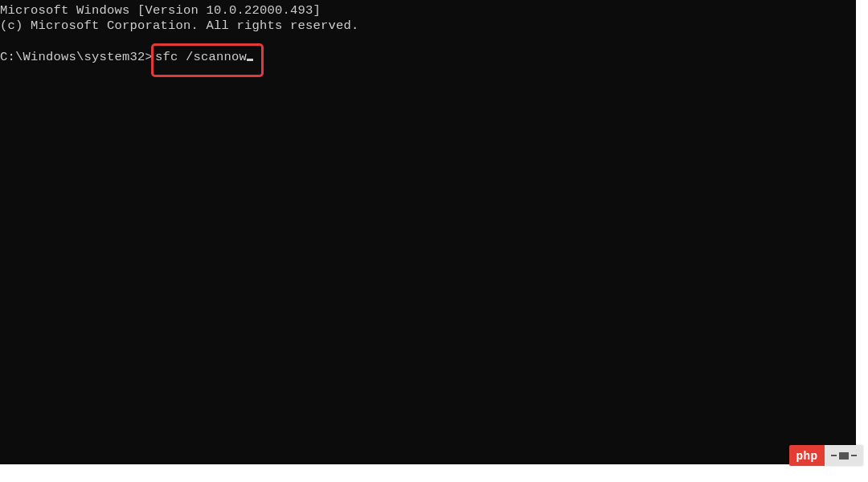 The height and width of the screenshot is (482, 868). I want to click on watermark-text: php, so click(807, 455).